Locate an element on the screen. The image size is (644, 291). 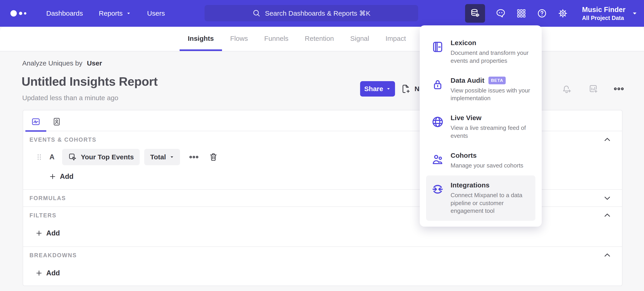
tab-retention: Retention is located at coordinates (319, 39).